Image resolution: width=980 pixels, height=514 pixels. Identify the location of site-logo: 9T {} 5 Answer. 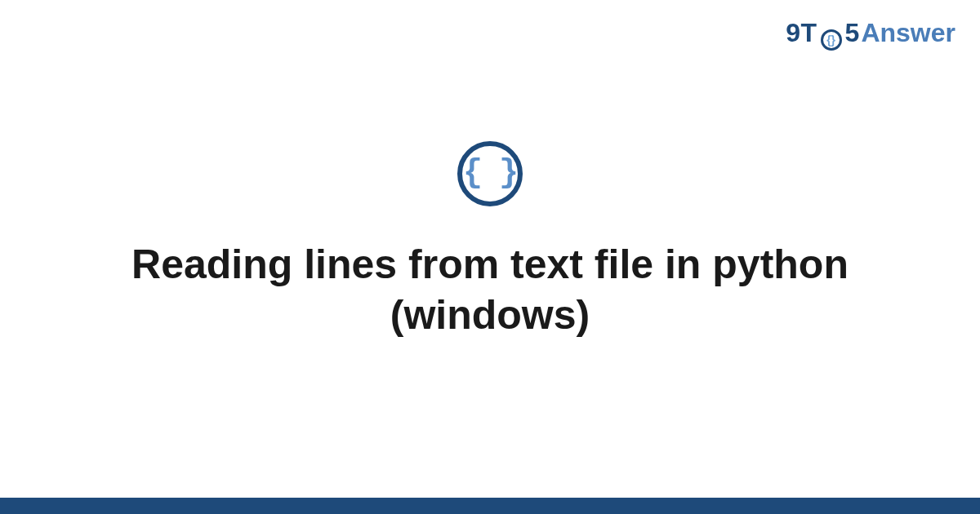
(871, 33).